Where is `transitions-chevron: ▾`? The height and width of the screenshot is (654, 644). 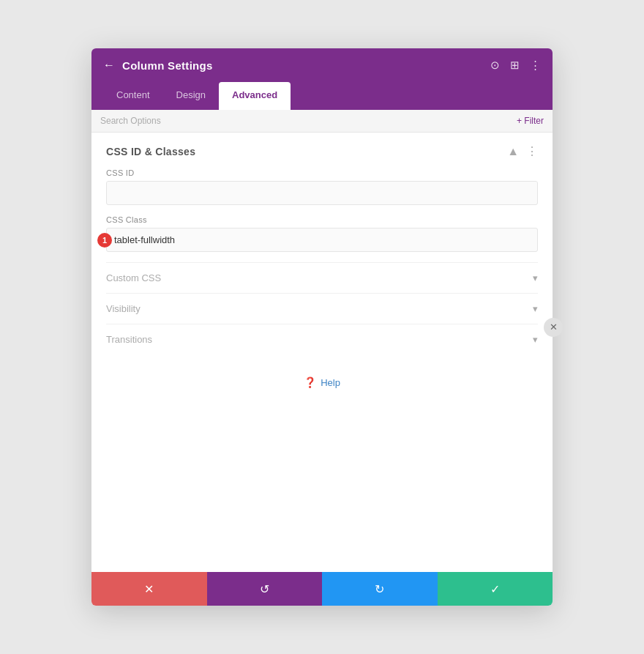 transitions-chevron: ▾ is located at coordinates (536, 340).